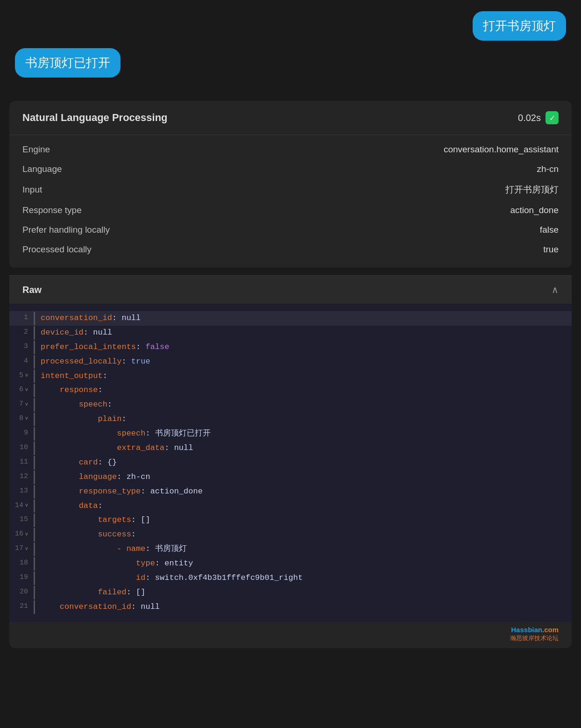 This screenshot has width=581, height=728. What do you see at coordinates (21, 390) in the screenshot?
I see `line-number: 6v` at bounding box center [21, 390].